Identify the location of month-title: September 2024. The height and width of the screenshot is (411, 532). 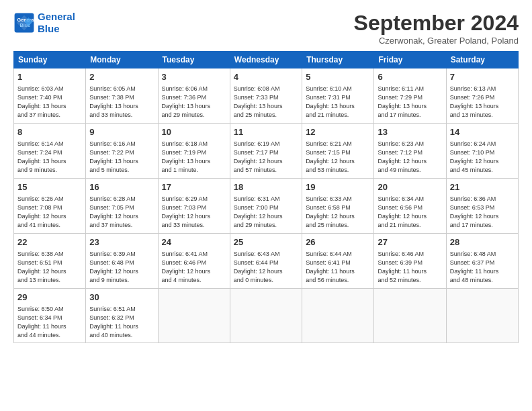
(437, 23).